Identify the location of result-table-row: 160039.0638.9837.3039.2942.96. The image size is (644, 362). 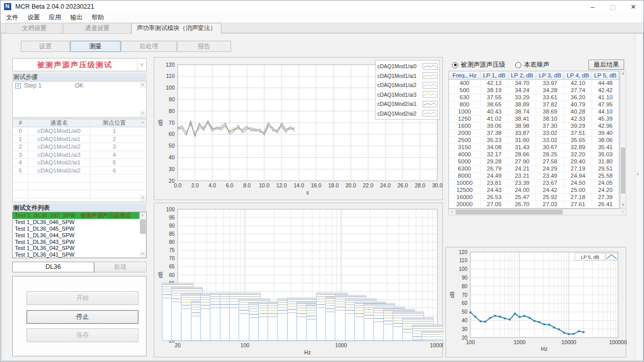
(534, 126).